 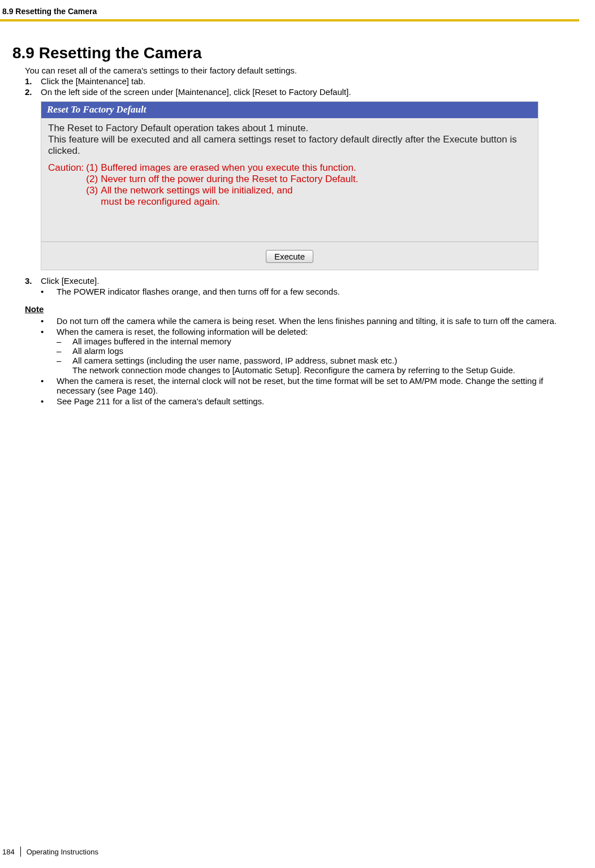 What do you see at coordinates (302, 70) in the screenshot?
I see `intro-text: You can reset all of the camera's settin…` at bounding box center [302, 70].